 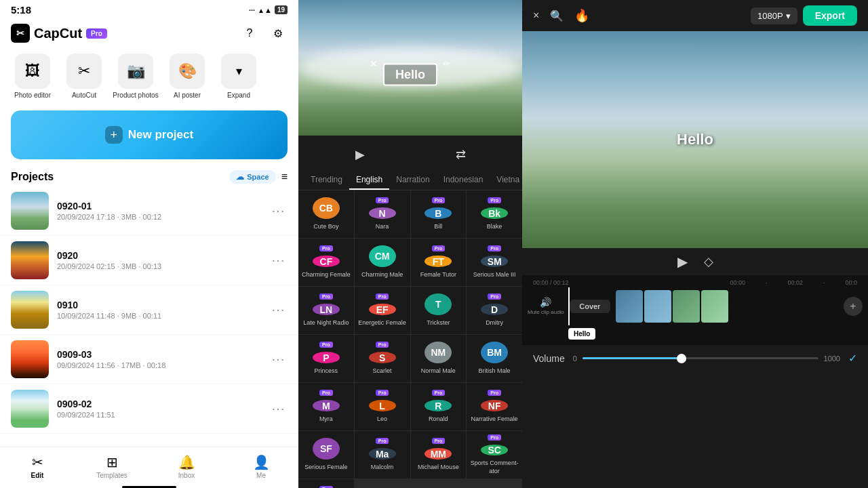 I want to click on nav-edit: ✂ Edit, so click(x=37, y=466).